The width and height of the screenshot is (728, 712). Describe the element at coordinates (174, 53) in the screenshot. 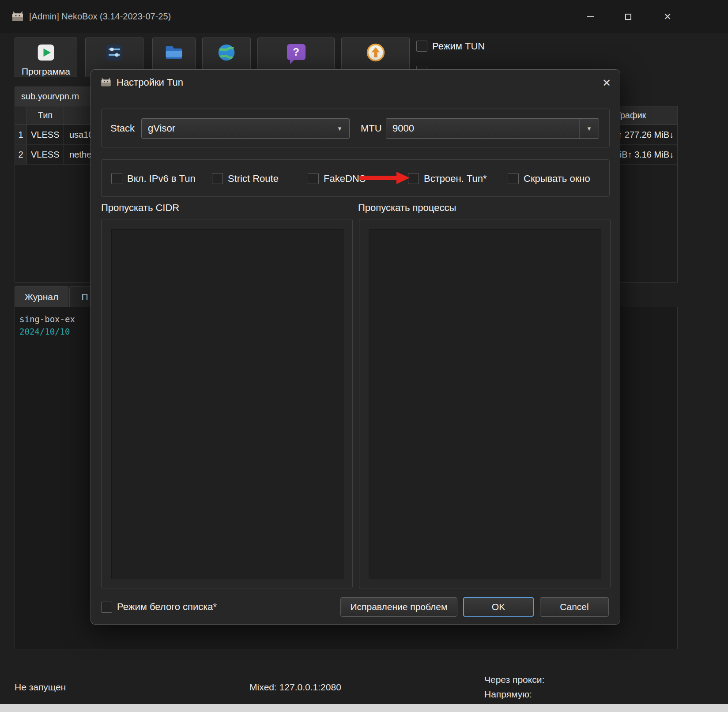

I see `folder-icon` at that location.